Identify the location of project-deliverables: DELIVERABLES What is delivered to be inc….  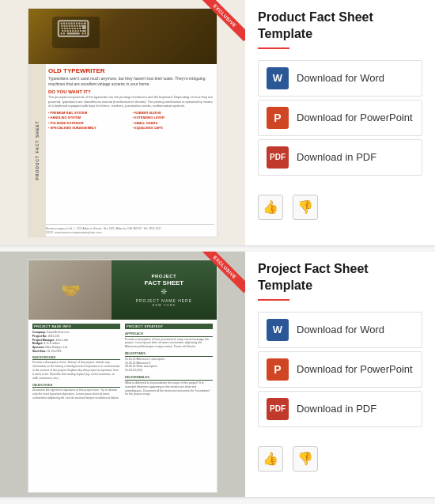
(169, 386).